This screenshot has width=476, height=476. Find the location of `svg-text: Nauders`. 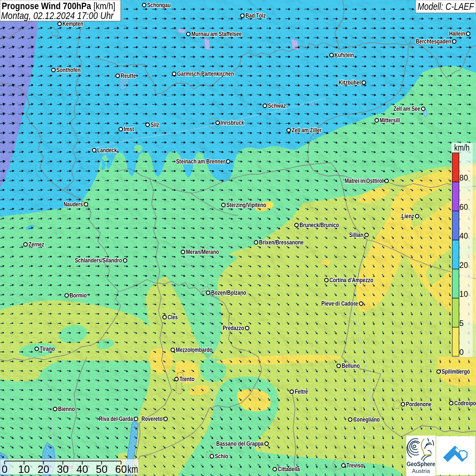

svg-text: Nauders is located at coordinates (73, 204).